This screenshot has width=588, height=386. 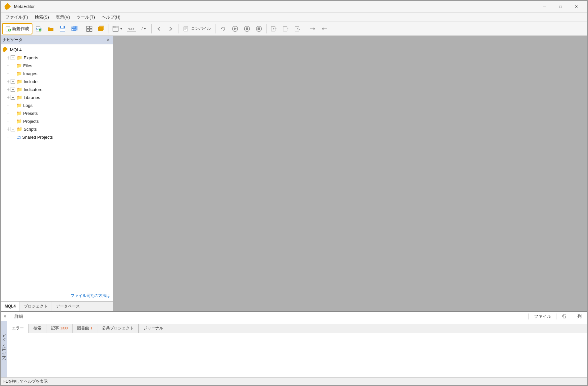 What do you see at coordinates (63, 17) in the screenshot?
I see `menu-view: 表示(V)` at bounding box center [63, 17].